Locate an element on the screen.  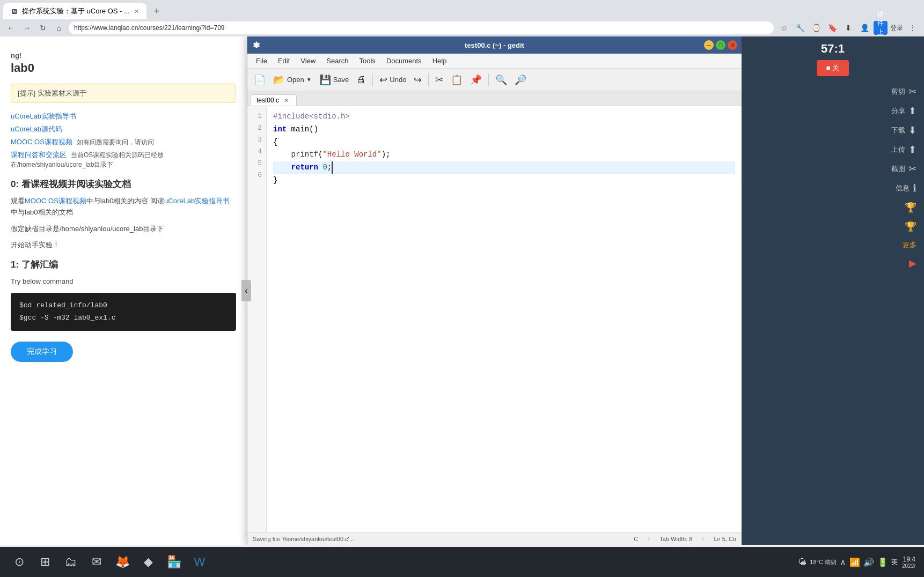
screenshot-icon: ✂ is located at coordinates (912, 169).